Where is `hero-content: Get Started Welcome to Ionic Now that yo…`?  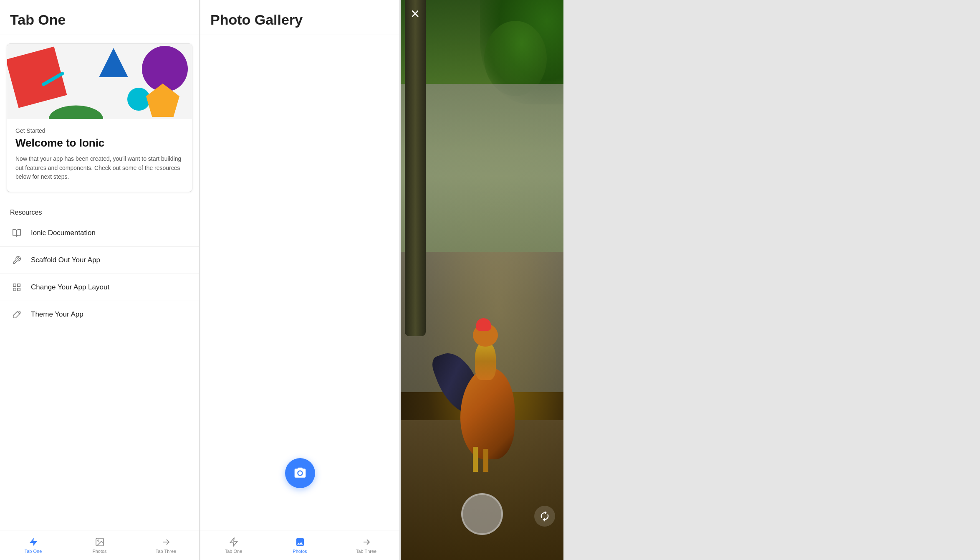 hero-content: Get Started Welcome to Ionic Now that yo… is located at coordinates (99, 155).